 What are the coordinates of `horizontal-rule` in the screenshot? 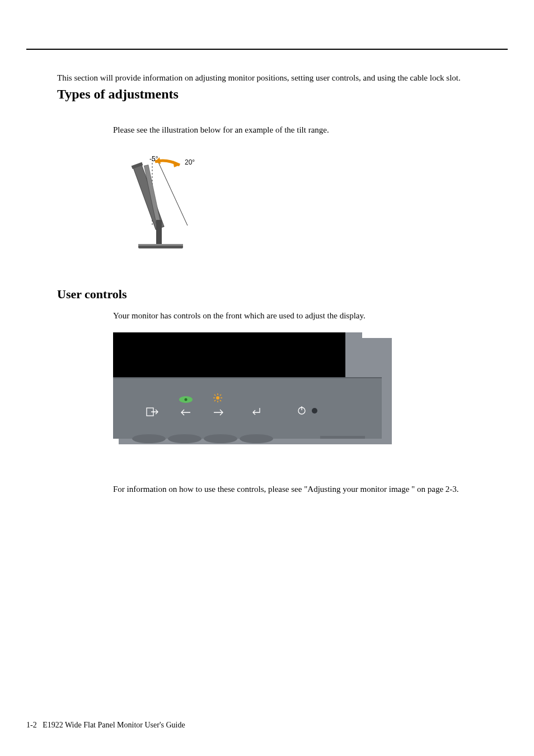 It's located at (267, 49).